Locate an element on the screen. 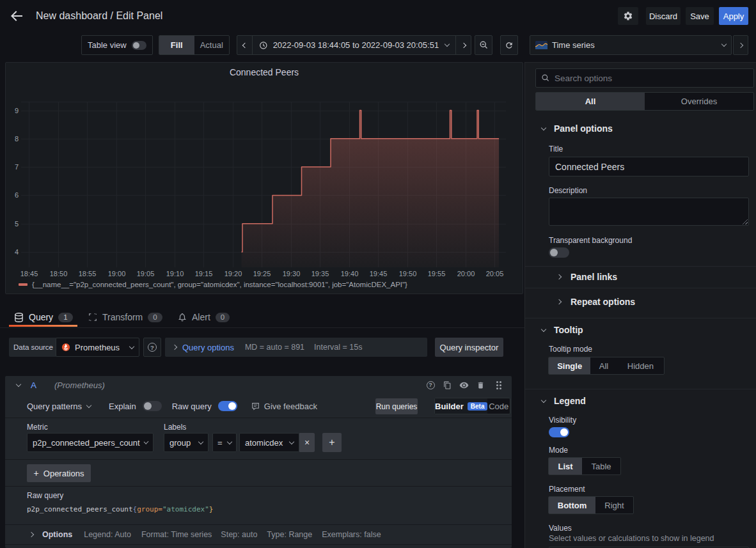  transparent-bg-toggle is located at coordinates (559, 253).